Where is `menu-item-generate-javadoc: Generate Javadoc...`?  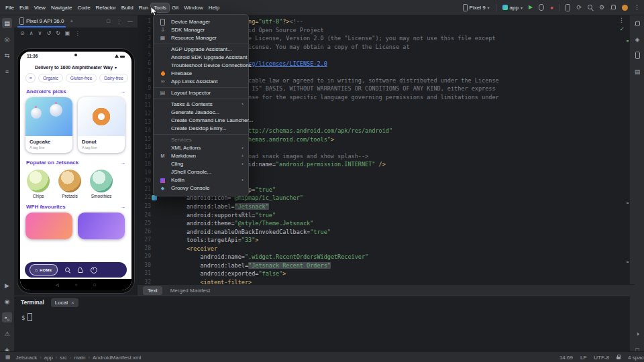
menu-item-generate-javadoc: Generate Javadoc... is located at coordinates (201, 113).